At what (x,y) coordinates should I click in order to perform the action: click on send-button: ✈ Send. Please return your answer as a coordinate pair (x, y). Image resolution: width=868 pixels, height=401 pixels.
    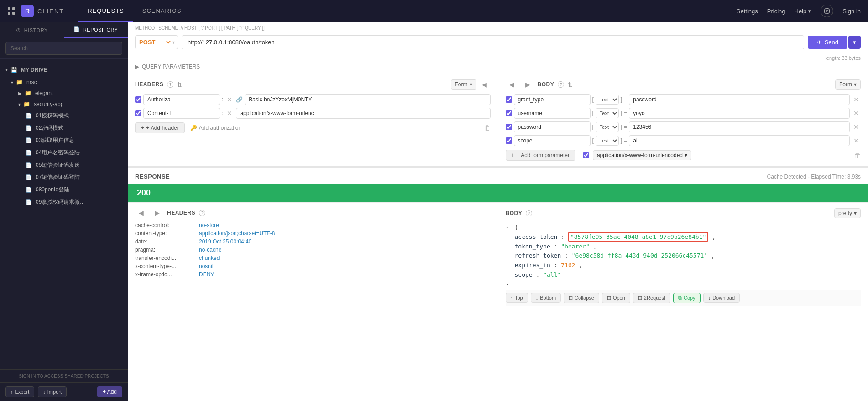
    Looking at the image, I should click on (828, 42).